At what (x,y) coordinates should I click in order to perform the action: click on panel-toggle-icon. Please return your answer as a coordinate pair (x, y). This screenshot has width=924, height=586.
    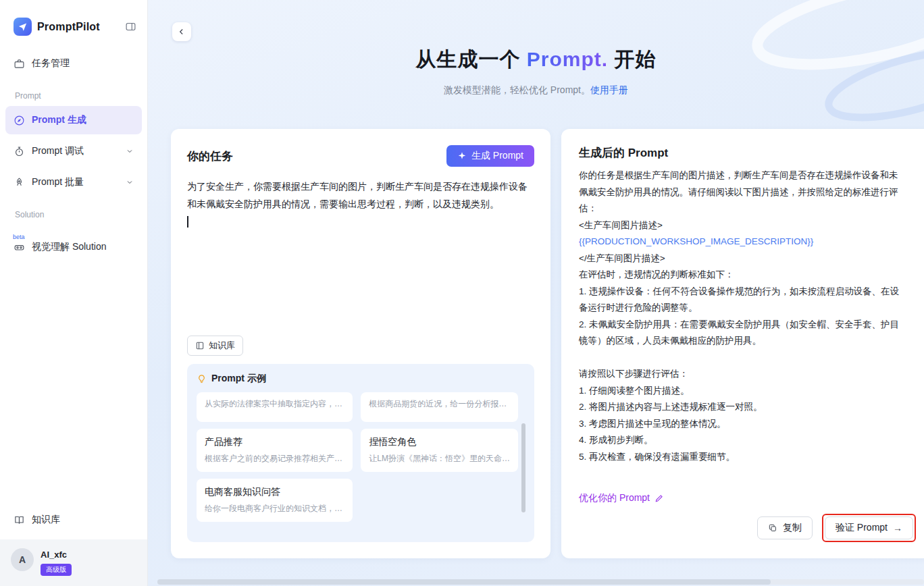
    Looking at the image, I should click on (131, 27).